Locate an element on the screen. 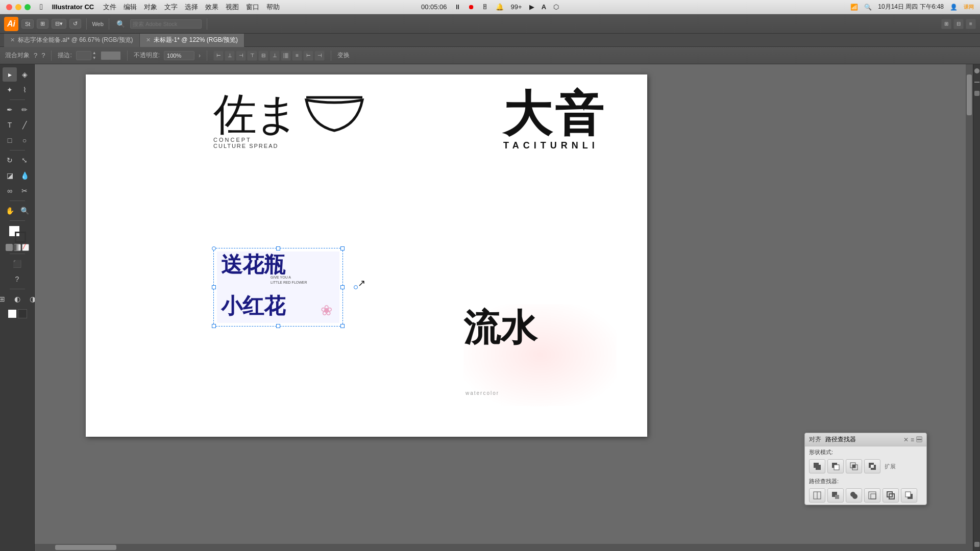 The image size is (980, 551). border-value-input is located at coordinates (84, 56).